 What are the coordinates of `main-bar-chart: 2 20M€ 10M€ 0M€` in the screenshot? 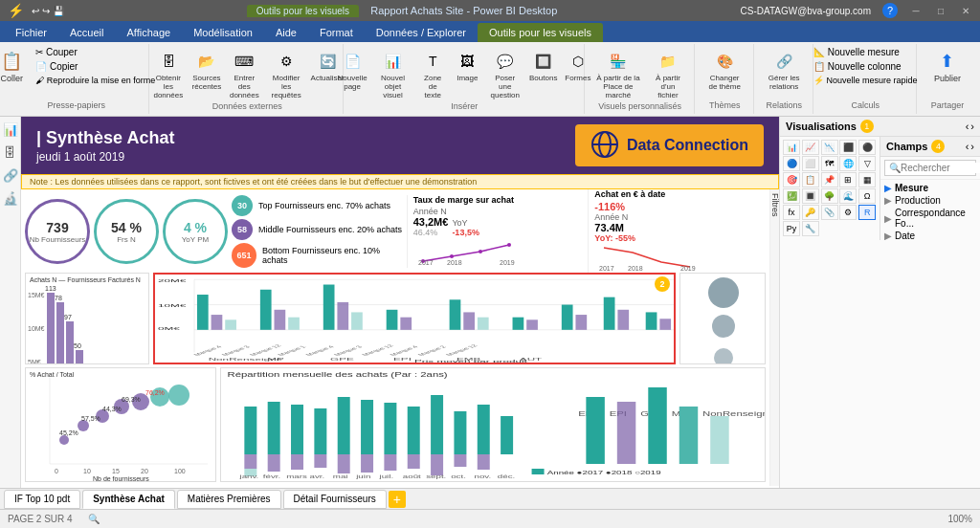 It's located at (414, 319).